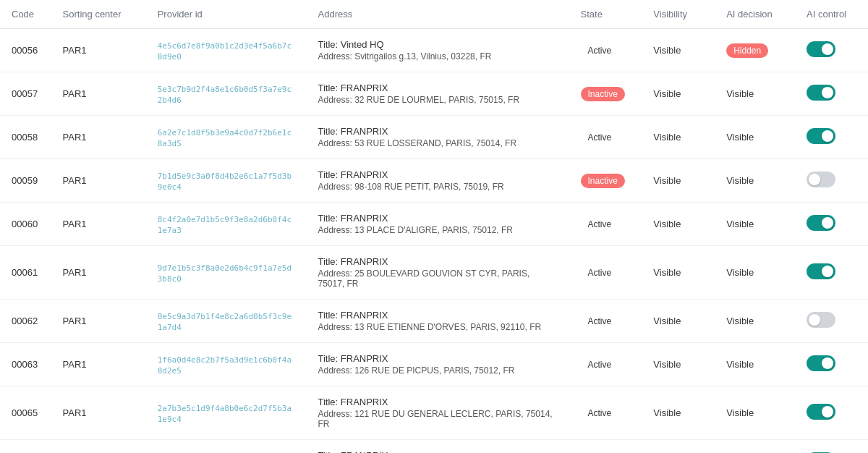  Describe the element at coordinates (434, 51) in the screenshot. I see `table-row: 00056PAR14e5c6d7e8f9a0b1c2d3e4f5a6b7c8d9…` at that location.